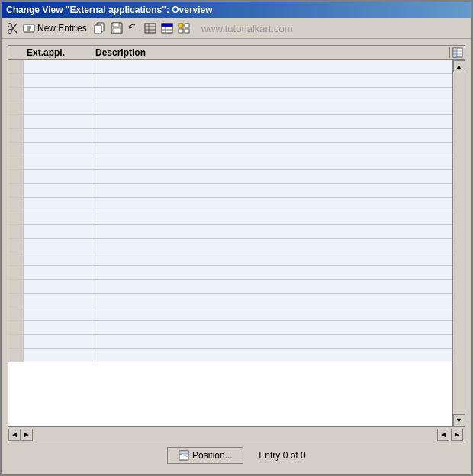 Image resolution: width=473 pixels, height=476 pixels. I want to click on scroll-right-far-button: ◄, so click(443, 435).